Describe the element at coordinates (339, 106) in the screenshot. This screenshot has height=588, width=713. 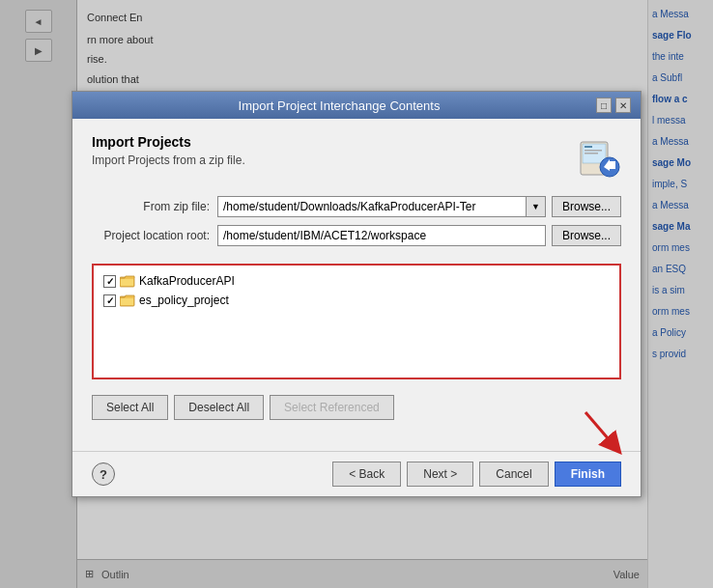
I see `dialog-title: Import Project Interchange Contents` at that location.